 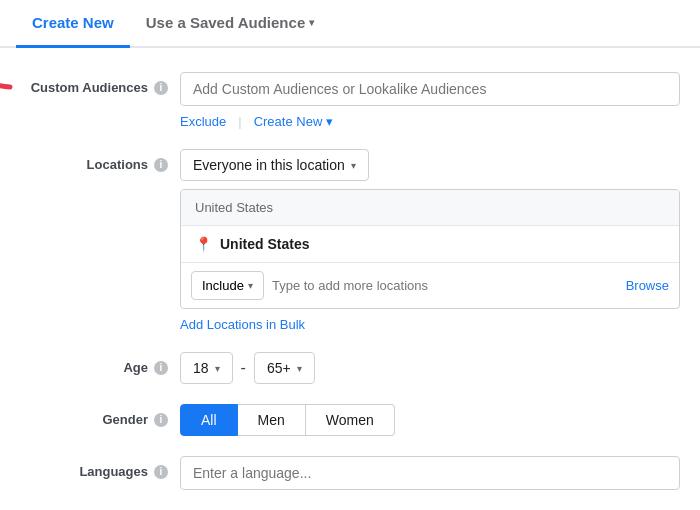 I want to click on pin-icon: 📍, so click(x=204, y=244).